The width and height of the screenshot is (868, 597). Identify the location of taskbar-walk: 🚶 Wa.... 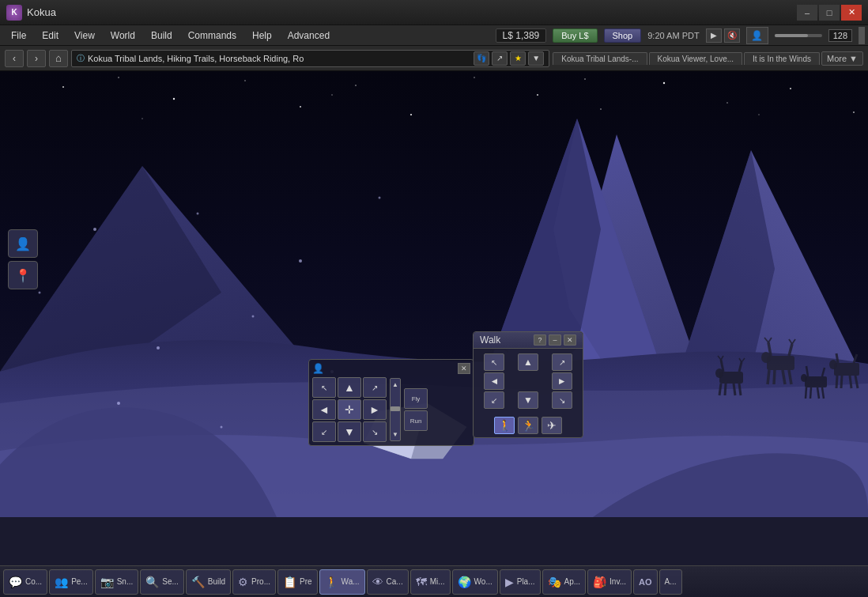
(342, 582).